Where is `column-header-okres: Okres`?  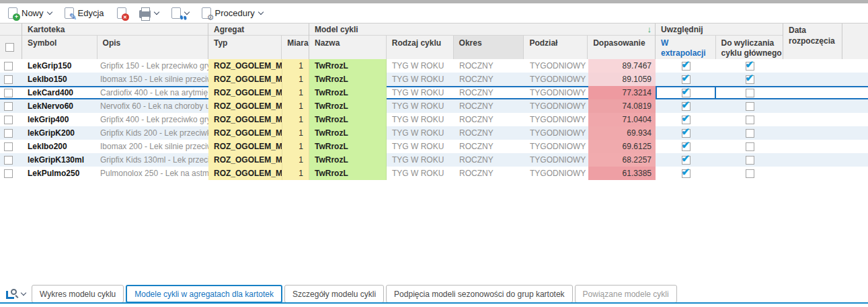
column-header-okres: Okres is located at coordinates (489, 47).